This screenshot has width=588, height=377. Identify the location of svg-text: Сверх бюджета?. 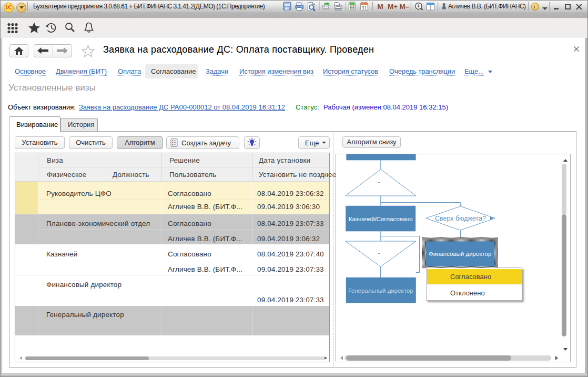
(461, 219).